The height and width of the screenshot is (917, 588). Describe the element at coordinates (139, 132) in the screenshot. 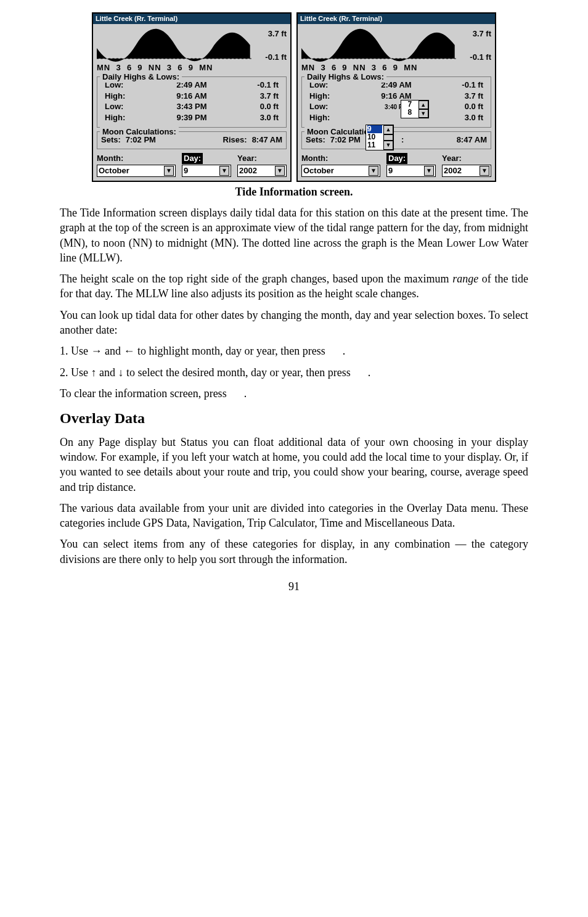

I see `moon-legend: Moon Calculations:` at that location.